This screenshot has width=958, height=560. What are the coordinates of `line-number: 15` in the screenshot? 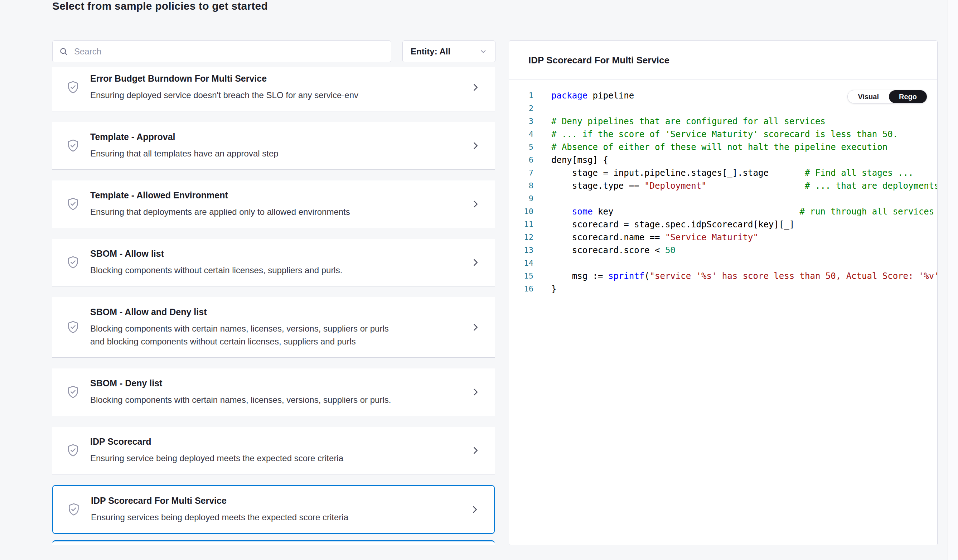 It's located at (521, 276).